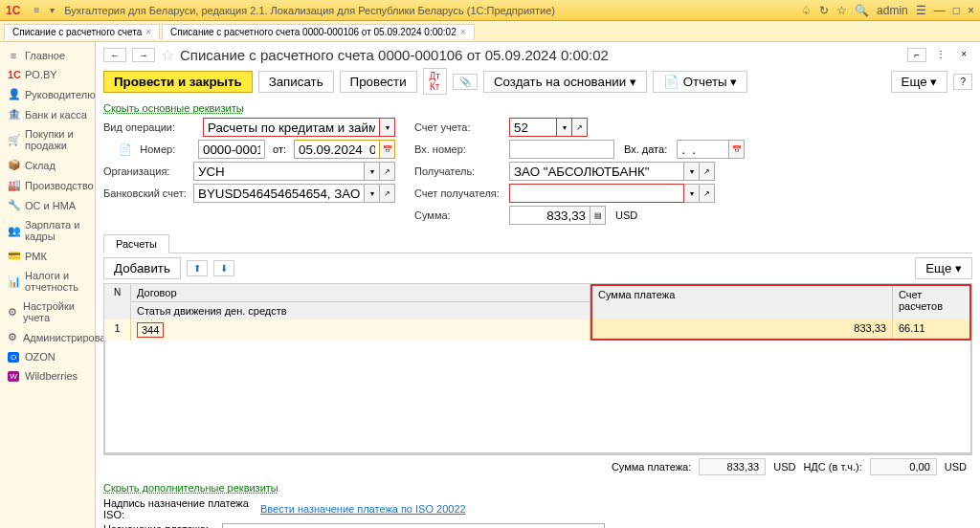 The height and width of the screenshot is (528, 980). Describe the element at coordinates (82, 32) in the screenshot. I see `tab-bank-writeoff: Списание с расчетного счета ×` at that location.